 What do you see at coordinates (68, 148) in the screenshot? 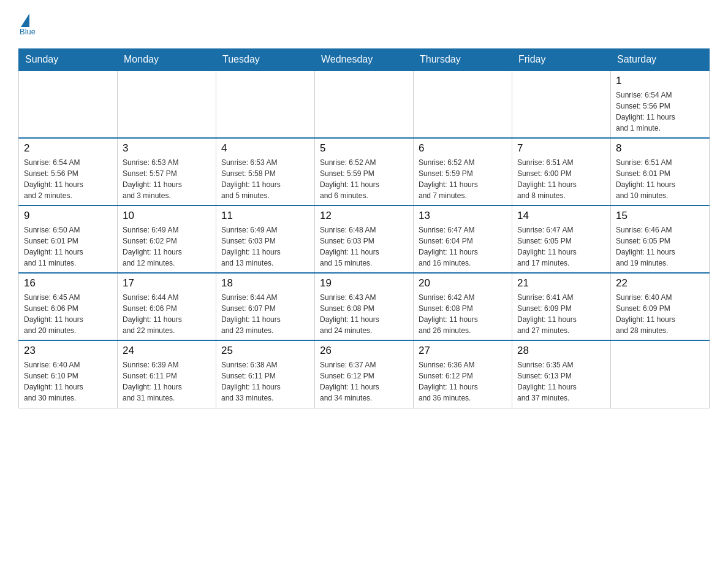
I see `day-number: 2` at bounding box center [68, 148].